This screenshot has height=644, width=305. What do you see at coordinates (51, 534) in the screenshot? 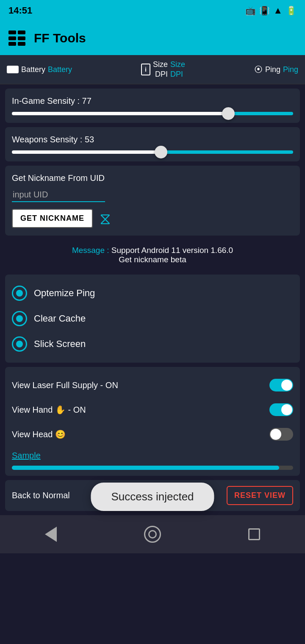
I see `nav-back-icon` at bounding box center [51, 534].